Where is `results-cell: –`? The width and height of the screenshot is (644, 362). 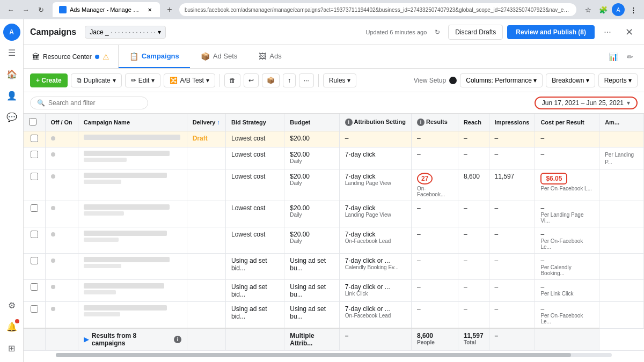 results-cell: – is located at coordinates (419, 309).